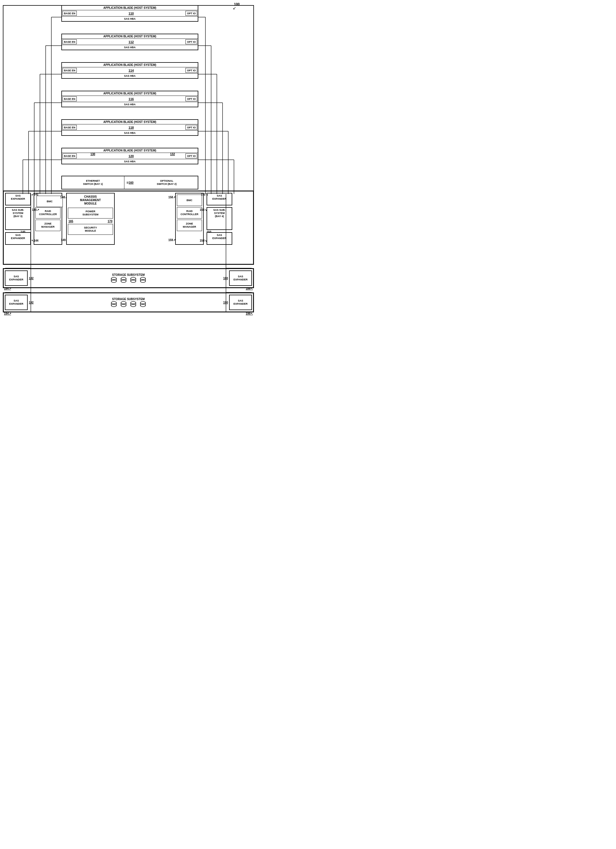  I want to click on base-en-114: BASE EN, so click(70, 70).